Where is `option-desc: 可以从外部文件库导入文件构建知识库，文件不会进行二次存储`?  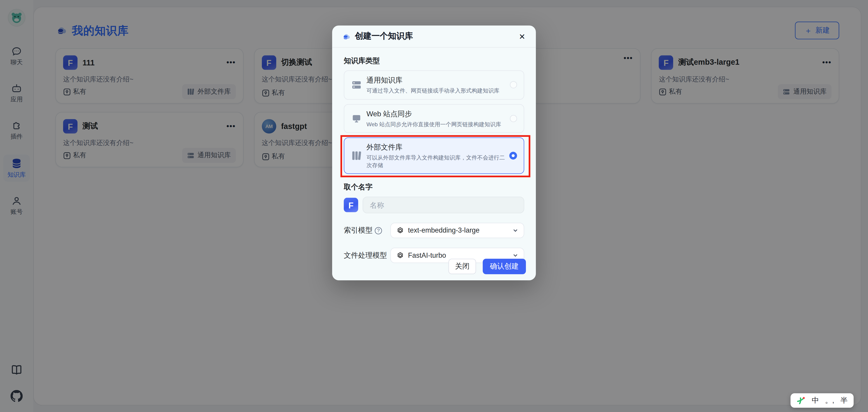
option-desc: 可以从外部文件库导入文件构建知识库，文件不会进行二次存储 is located at coordinates (436, 161).